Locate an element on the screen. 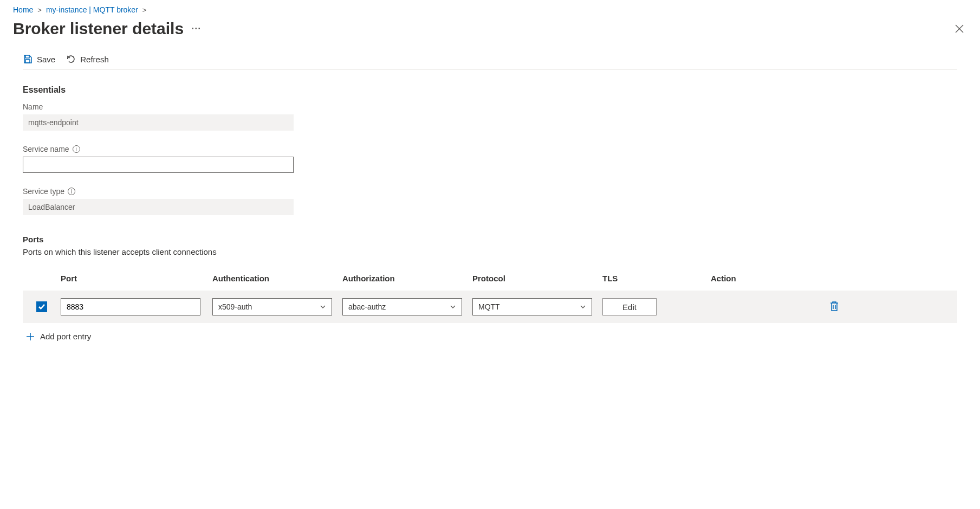  authorization-value: abac-authz is located at coordinates (367, 307).